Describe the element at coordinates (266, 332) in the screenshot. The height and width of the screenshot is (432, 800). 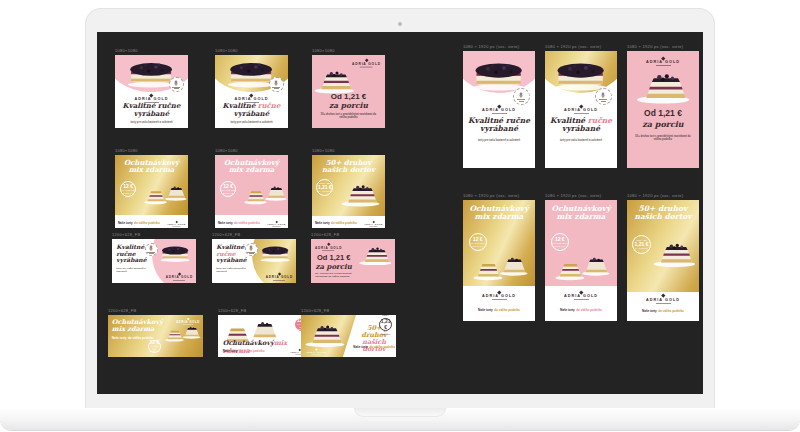
I see `banner-slot: 1200×628_FB Ochutnávkovýmix zdarma 12 € …` at that location.